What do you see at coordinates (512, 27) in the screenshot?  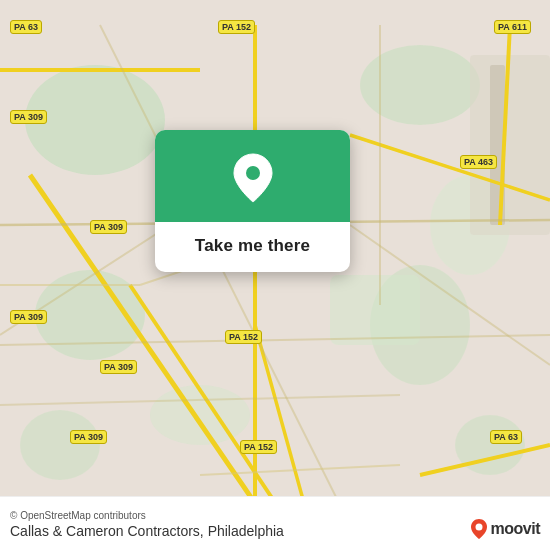 I see `road-badge-pa611: PA 611` at bounding box center [512, 27].